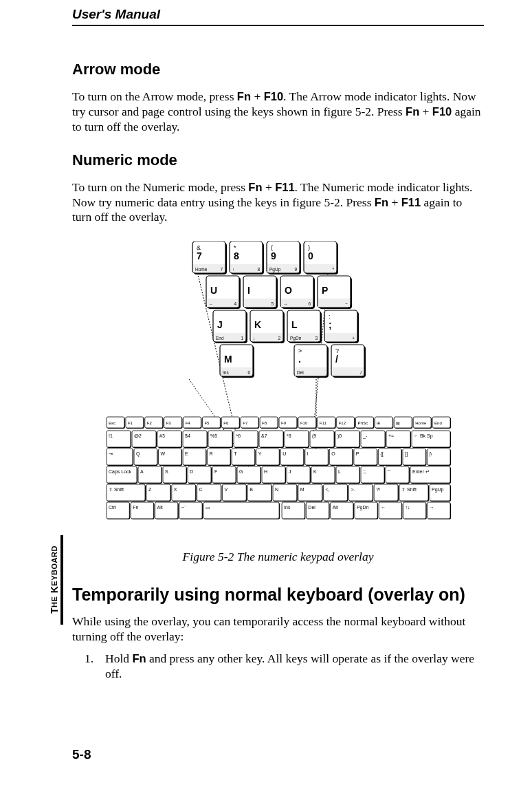  Describe the element at coordinates (207, 423) in the screenshot. I see `svg-text: F5` at that location.